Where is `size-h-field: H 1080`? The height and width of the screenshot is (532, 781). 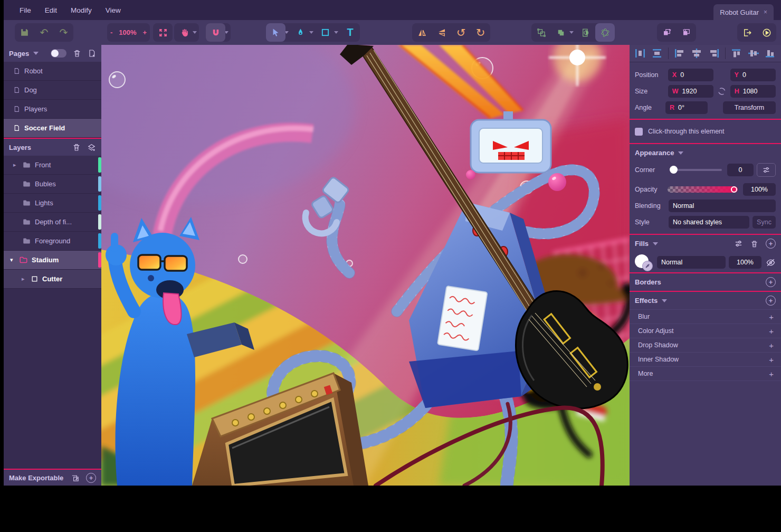
size-h-field: H 1080 is located at coordinates (753, 91).